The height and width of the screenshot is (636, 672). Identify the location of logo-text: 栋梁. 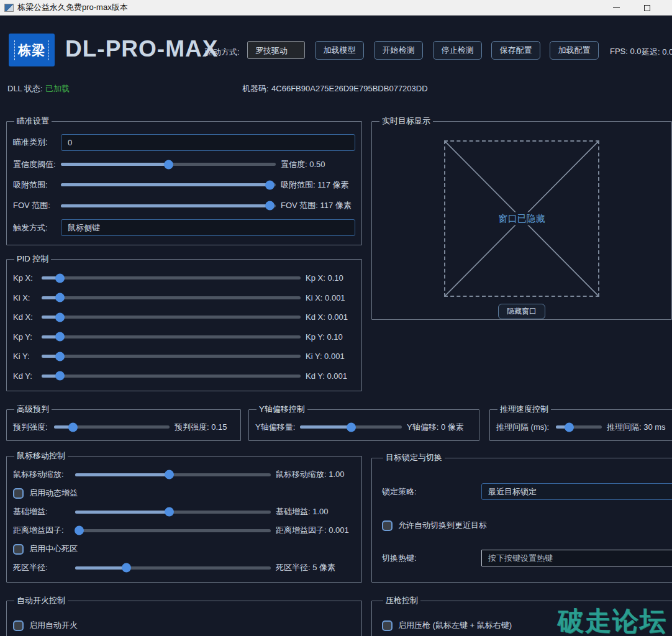
(32, 50).